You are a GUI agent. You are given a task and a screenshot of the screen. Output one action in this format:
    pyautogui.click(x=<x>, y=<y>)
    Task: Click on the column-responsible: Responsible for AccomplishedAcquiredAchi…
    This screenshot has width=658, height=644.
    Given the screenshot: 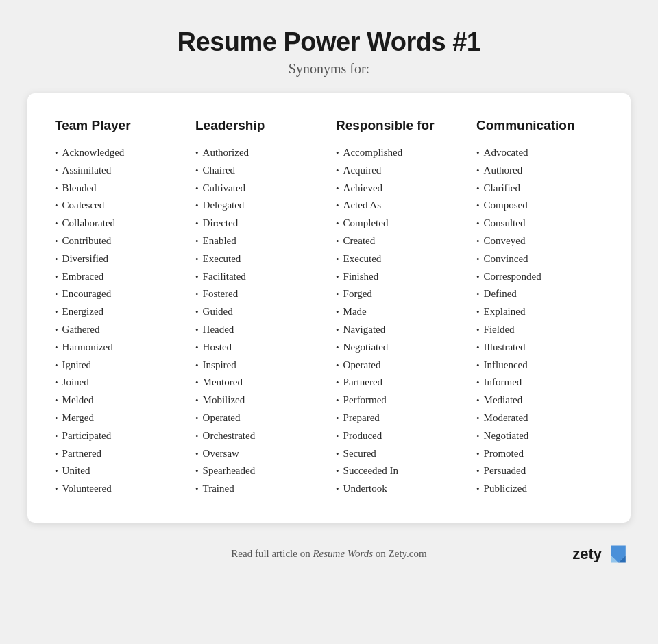 What is the action you would take?
    pyautogui.click(x=399, y=308)
    